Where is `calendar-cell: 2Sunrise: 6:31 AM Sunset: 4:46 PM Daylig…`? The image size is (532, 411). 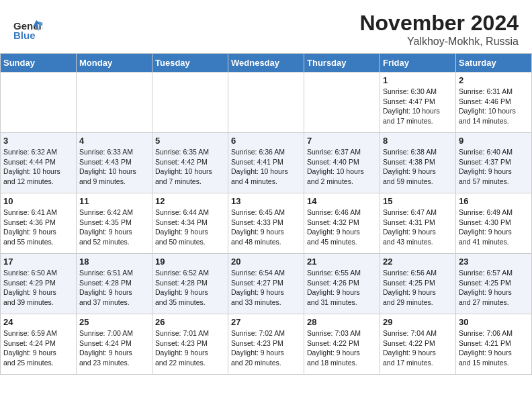 calendar-cell: 2Sunrise: 6:31 AM Sunset: 4:46 PM Daylig… is located at coordinates (494, 103).